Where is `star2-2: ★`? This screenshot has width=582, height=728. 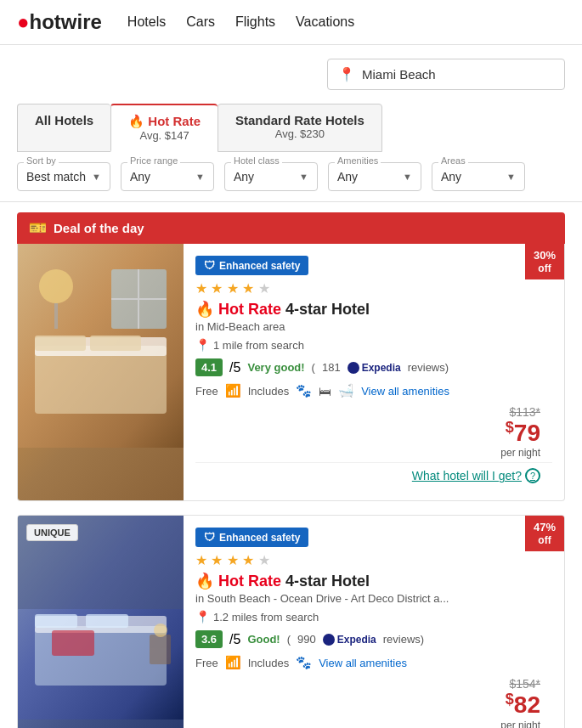 star2-2: ★ is located at coordinates (217, 561).